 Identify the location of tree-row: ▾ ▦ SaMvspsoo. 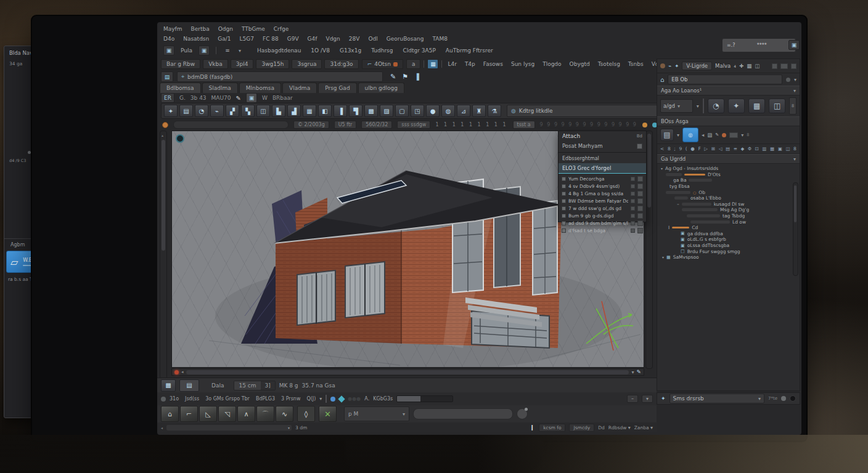
(729, 257).